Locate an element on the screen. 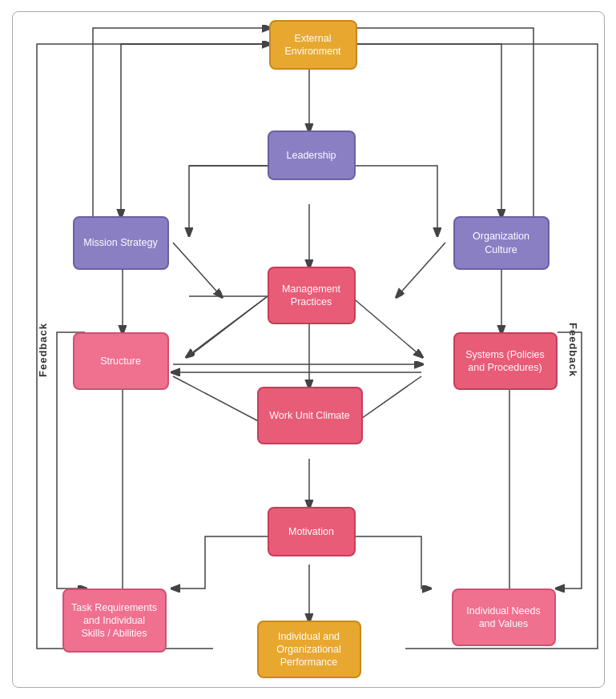 The width and height of the screenshot is (616, 699). node-mission-strategy: Mission Strategy is located at coordinates (121, 243).